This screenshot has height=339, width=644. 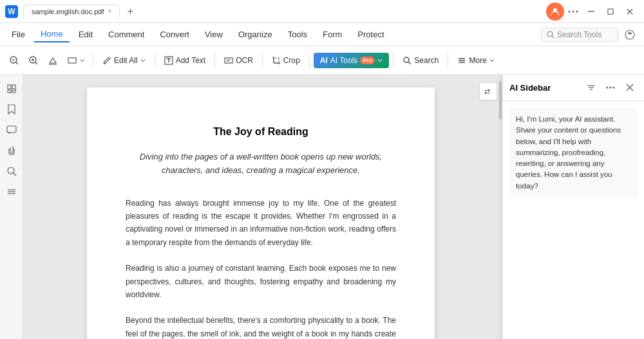 I want to click on menu-convert: Convert, so click(x=175, y=35).